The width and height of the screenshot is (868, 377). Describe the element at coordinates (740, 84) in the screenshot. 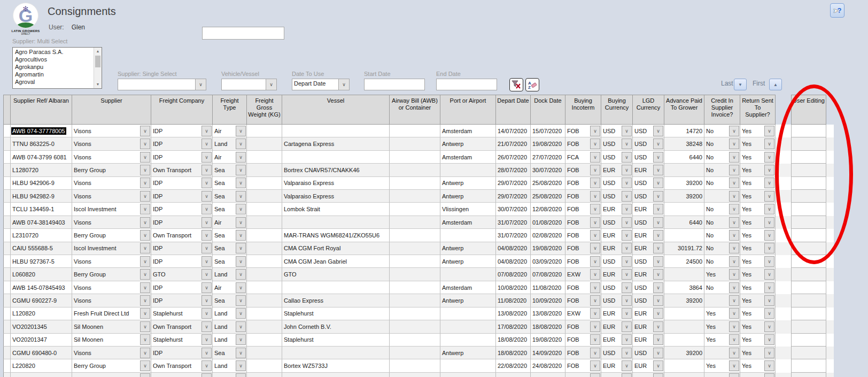

I see `last-record-button: ▼` at that location.